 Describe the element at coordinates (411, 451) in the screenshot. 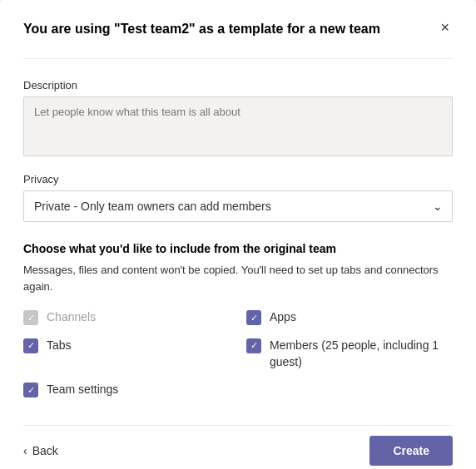

I see `create-button: Create` at that location.